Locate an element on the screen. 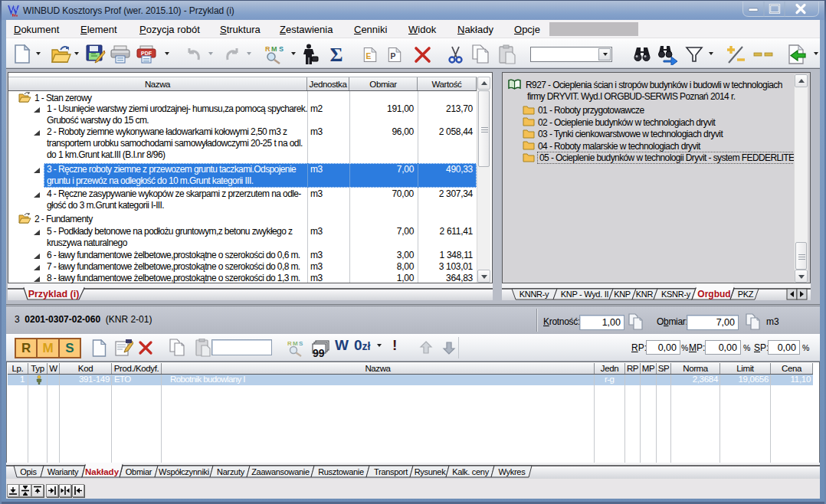  svg-text: Opis is located at coordinates (28, 472).